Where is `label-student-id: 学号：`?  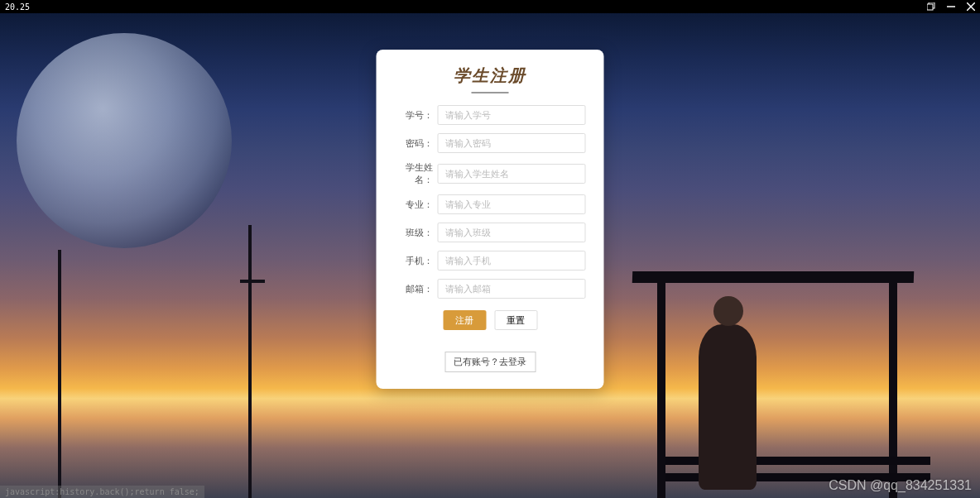 label-student-id: 学号： is located at coordinates (416, 116).